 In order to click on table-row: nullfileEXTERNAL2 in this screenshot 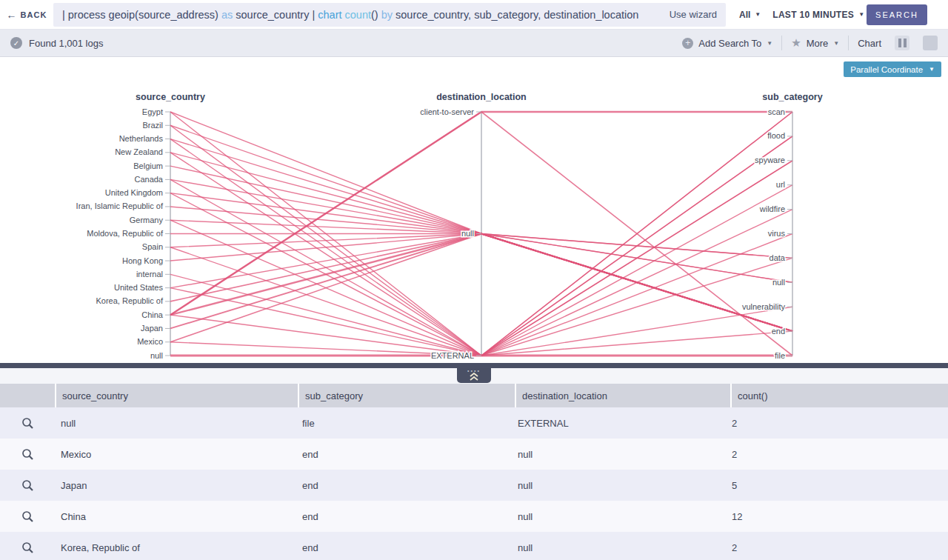, I will do `click(474, 423)`.